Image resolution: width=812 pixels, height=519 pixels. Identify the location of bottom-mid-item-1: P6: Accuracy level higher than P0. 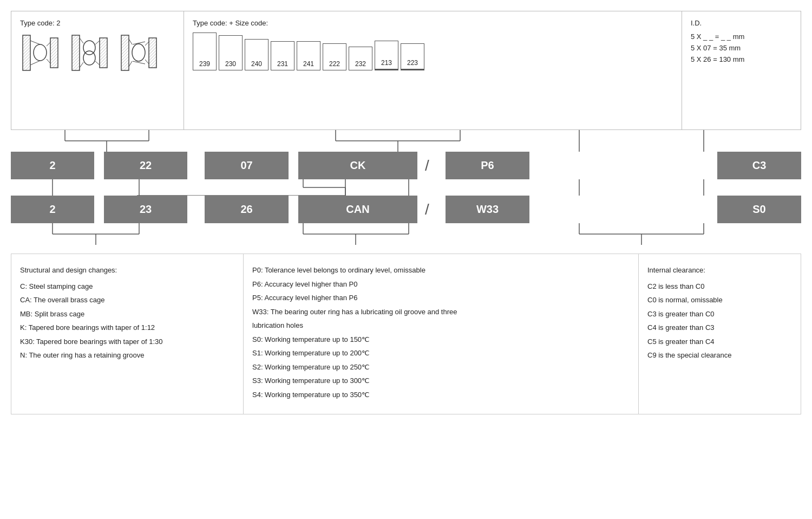
(441, 284).